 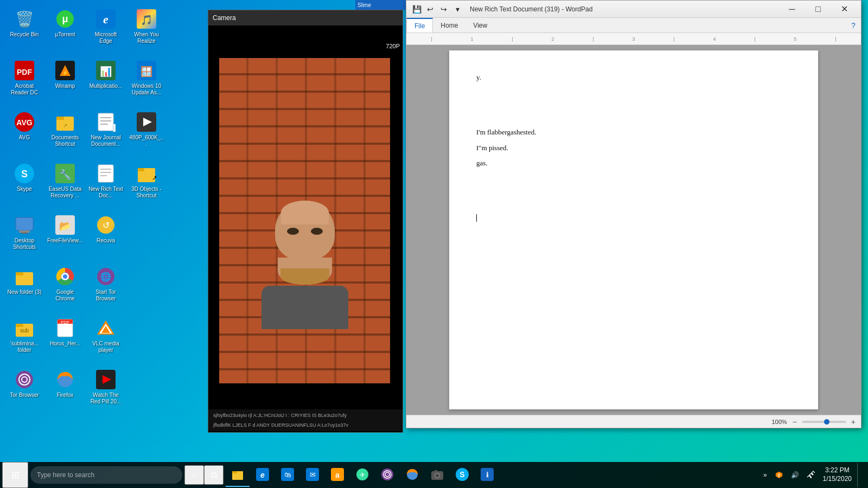 What do you see at coordinates (106, 81) in the screenshot?
I see `icon-multiplication: 📊 Multiplicatio...` at bounding box center [106, 81].